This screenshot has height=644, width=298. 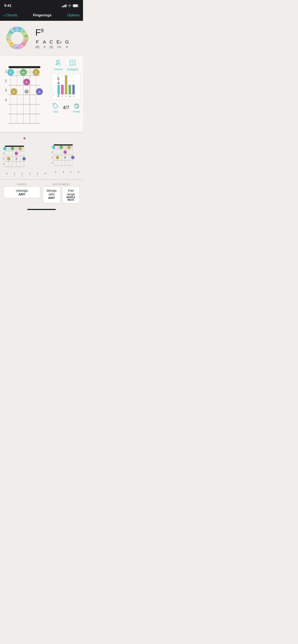 I want to click on fingering-section: 1 2 3 4 F E♭ C A C G, so click(x=42, y=94).